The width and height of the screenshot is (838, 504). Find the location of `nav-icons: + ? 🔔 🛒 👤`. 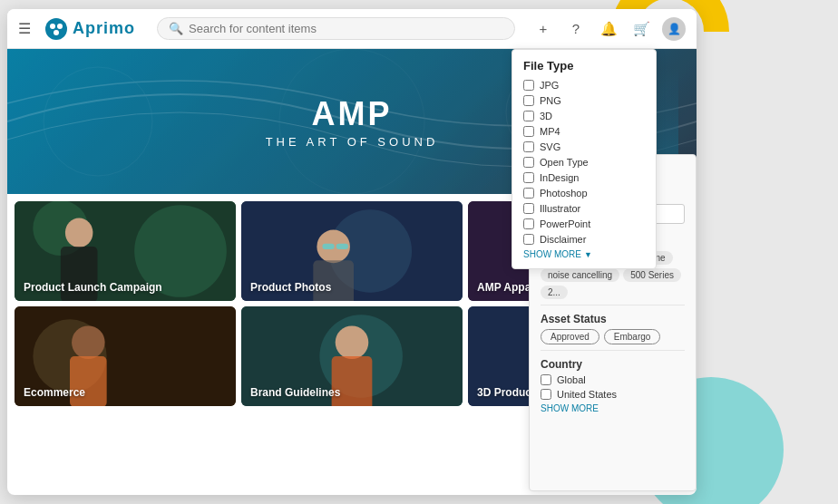

nav-icons: + ? 🔔 🛒 👤 is located at coordinates (609, 29).